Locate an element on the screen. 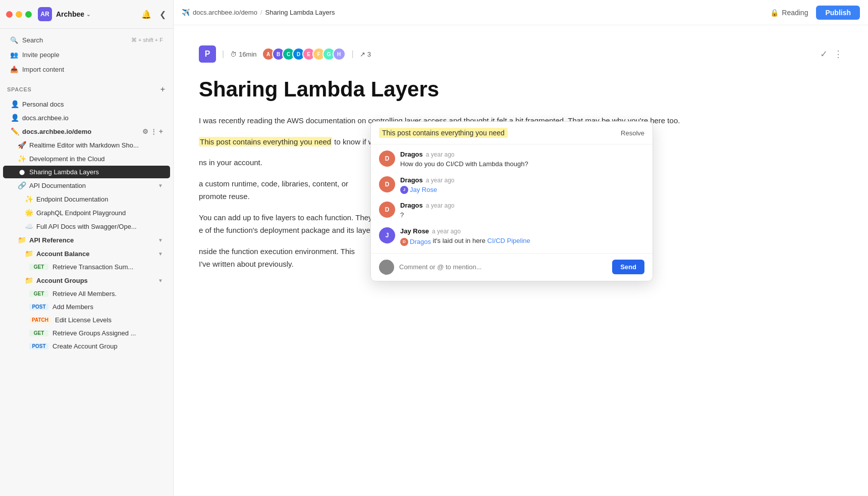  app-name-chevron-icon: ⌄ is located at coordinates (88, 14).